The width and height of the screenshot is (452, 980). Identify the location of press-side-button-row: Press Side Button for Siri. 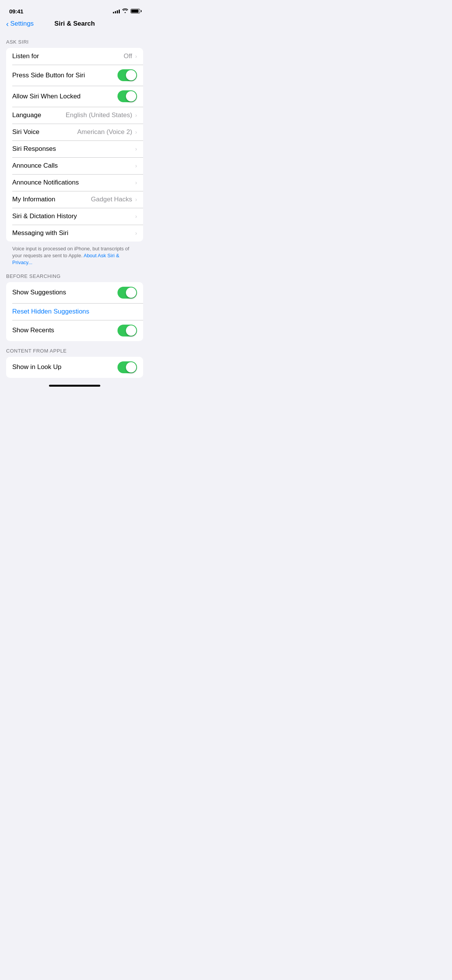
(75, 75).